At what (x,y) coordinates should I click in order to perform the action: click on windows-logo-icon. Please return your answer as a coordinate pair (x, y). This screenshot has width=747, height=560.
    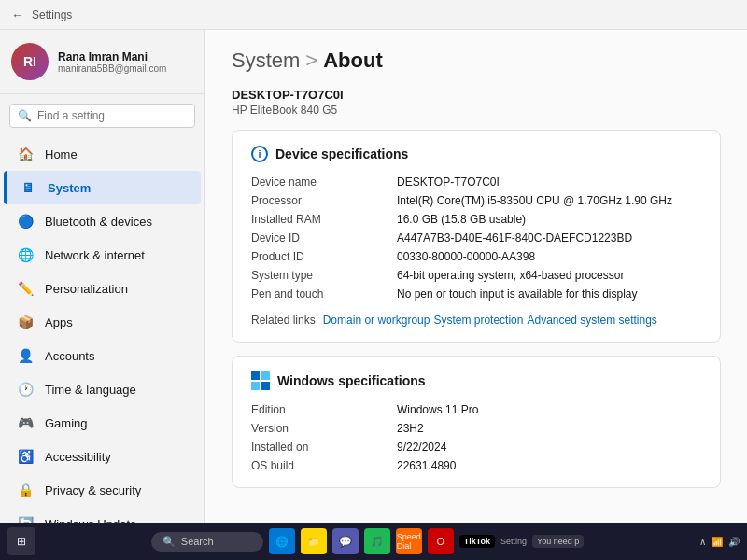
    Looking at the image, I should click on (261, 381).